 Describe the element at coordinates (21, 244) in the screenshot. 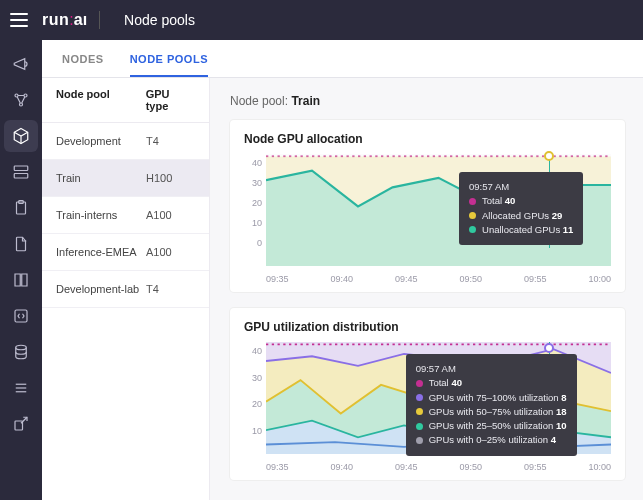

I see `rail-item-file` at that location.